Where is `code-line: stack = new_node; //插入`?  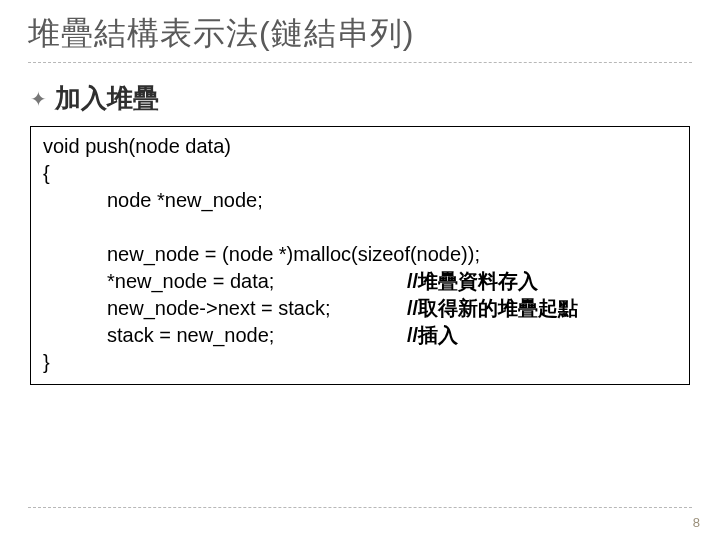
code-line: stack = new_node; //插入 is located at coordinates (360, 336).